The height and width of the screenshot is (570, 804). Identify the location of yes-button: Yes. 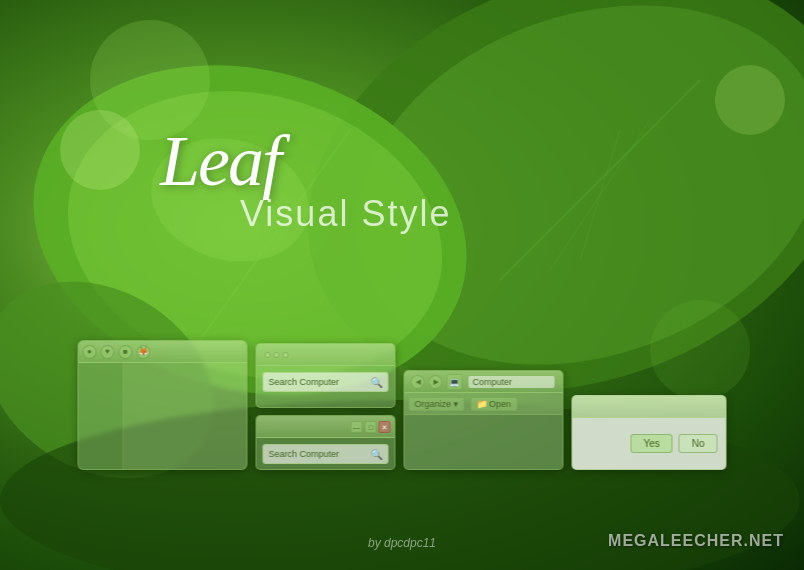
(651, 444).